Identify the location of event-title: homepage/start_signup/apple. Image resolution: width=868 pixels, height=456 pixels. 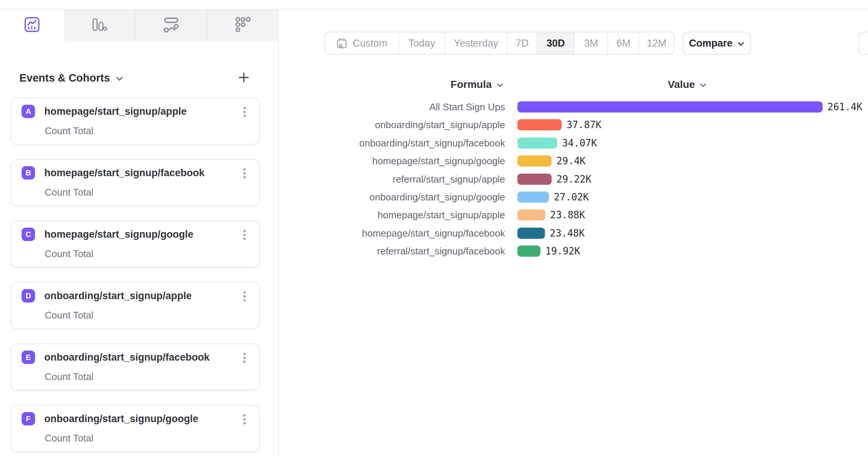
(115, 112).